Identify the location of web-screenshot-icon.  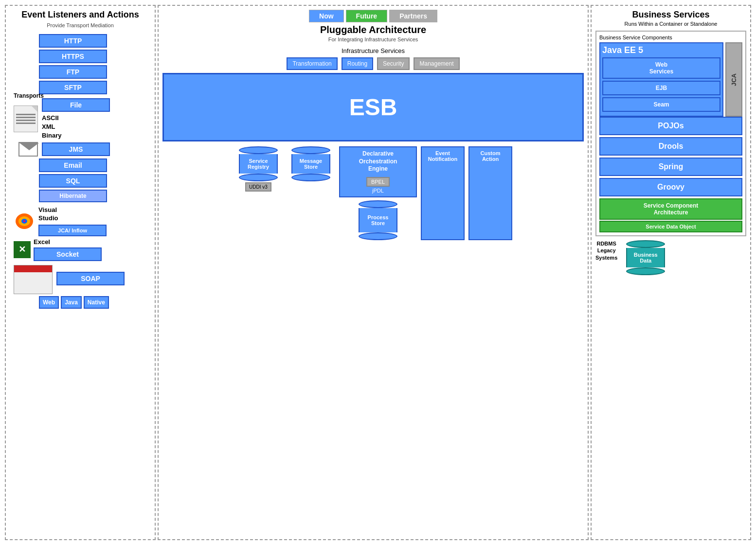
(33, 280).